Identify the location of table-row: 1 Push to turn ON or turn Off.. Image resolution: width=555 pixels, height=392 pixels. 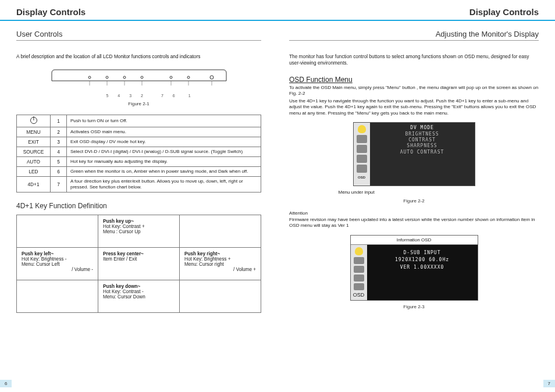
(139, 121).